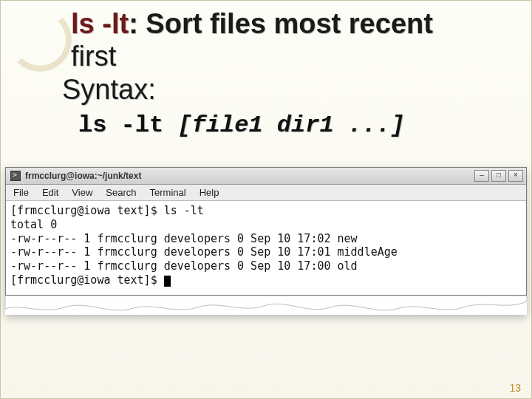 Image resolution: width=532 pixels, height=399 pixels. I want to click on slide-title-line1: ls -lt: Sort files most recent, so click(279, 24).